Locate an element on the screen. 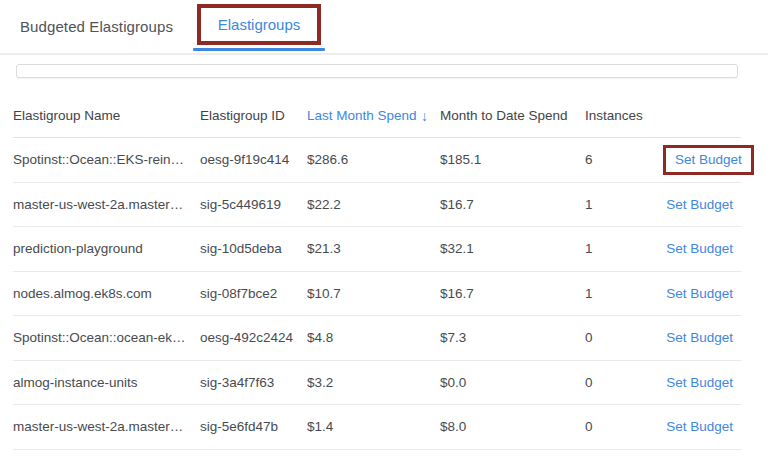  last-month-spend-value: $1.4 is located at coordinates (374, 426).